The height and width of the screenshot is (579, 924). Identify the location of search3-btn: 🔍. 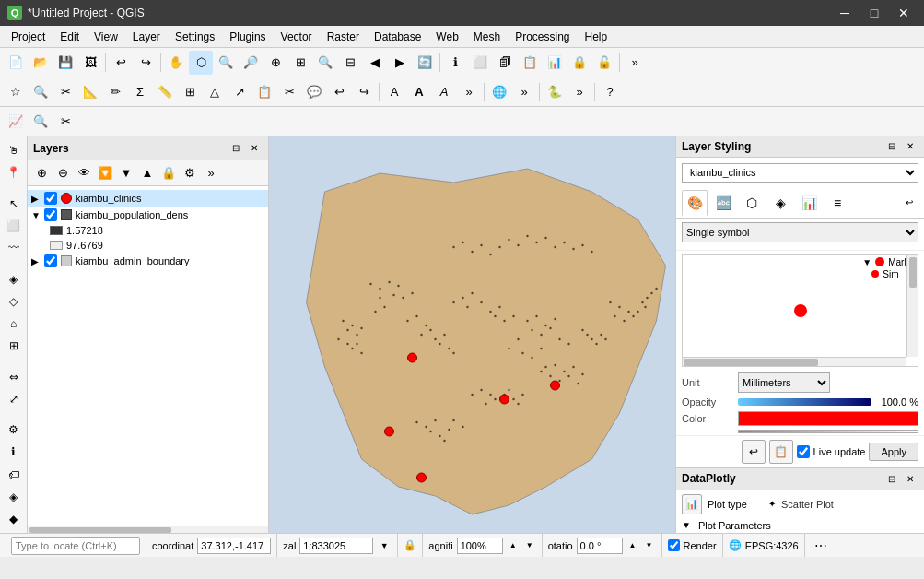
(41, 122).